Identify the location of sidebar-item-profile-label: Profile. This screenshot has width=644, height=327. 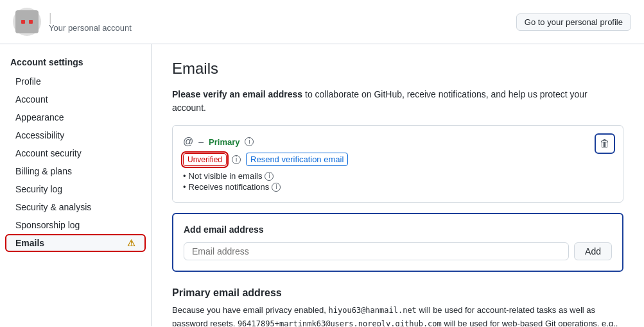
(28, 81).